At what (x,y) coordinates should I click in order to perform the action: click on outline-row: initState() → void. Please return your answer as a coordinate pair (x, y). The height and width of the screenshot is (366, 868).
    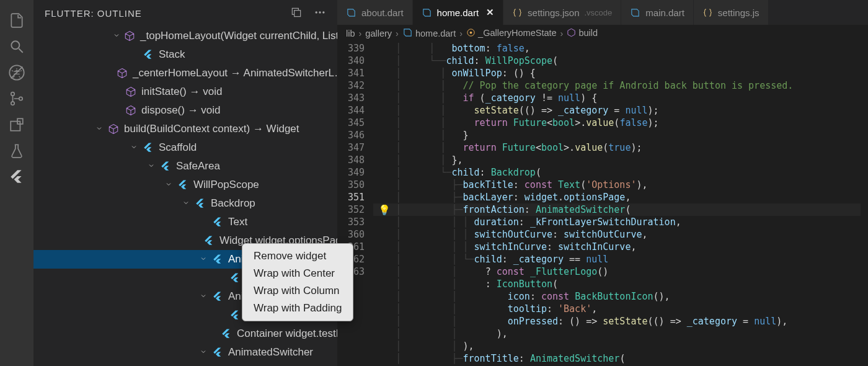
    Looking at the image, I should click on (185, 92).